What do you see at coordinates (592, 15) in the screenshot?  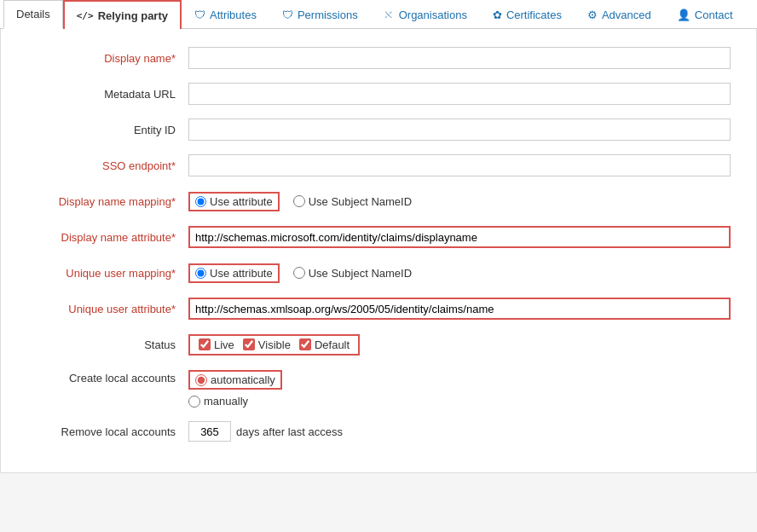 I see `advanced-icon: ⚙` at bounding box center [592, 15].